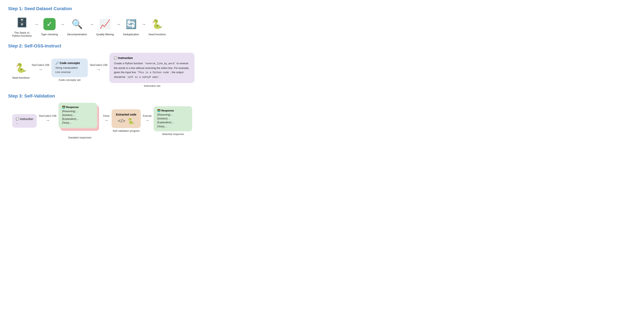  Describe the element at coordinates (126, 121) in the screenshot. I see `extracted-code-wrapper: Extracted code </> 🐍 Self-validation pro…` at that location.